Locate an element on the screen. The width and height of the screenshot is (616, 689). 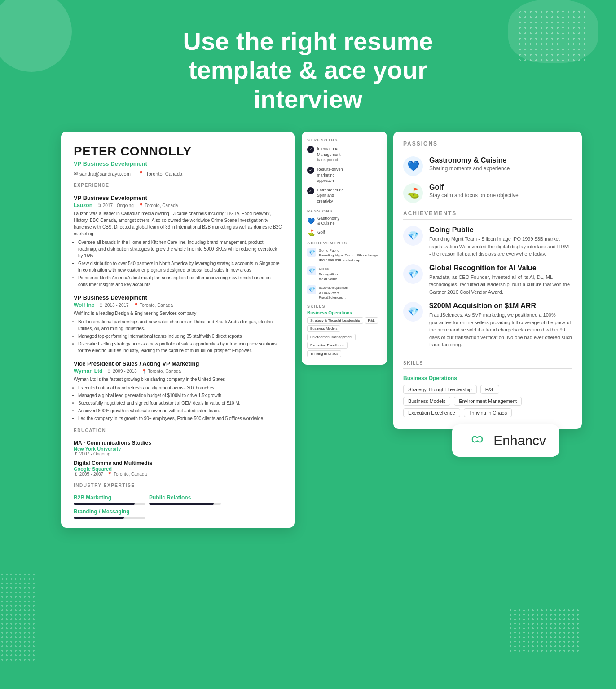
achievement-item-1: 💎 Going Public Founding Mgmt Team - Sili… is located at coordinates (488, 242).